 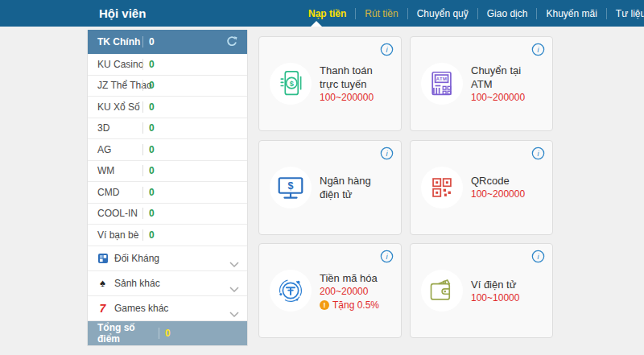 What do you see at coordinates (349, 291) in the screenshot?
I see `card-limit-range: 200~20000` at bounding box center [349, 291].